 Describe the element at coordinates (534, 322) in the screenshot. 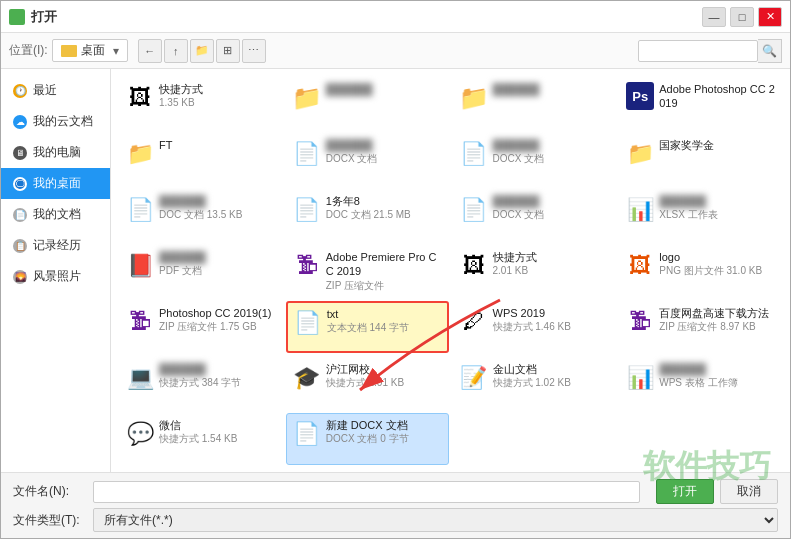

I see `file-item-inner: 🖊 WPS 2019 快捷方式 1.46 KB` at that location.